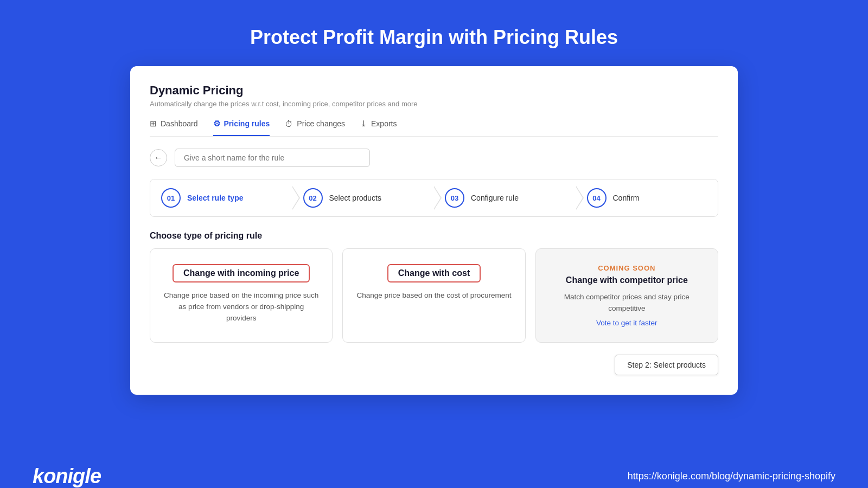 This screenshot has width=868, height=488. What do you see at coordinates (434, 296) in the screenshot?
I see `card-cost-desc: Change price based on the cost of procur…` at bounding box center [434, 296].